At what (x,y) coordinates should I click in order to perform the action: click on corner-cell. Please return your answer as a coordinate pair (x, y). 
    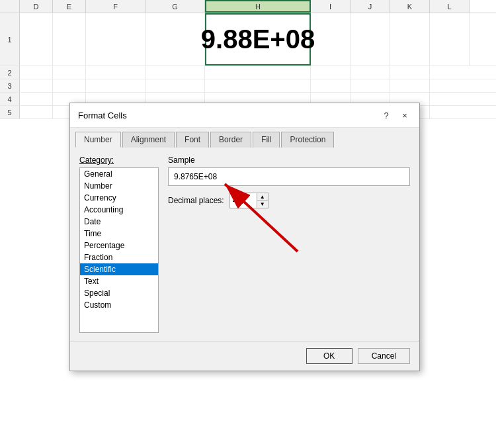
    Looking at the image, I should click on (10, 7).